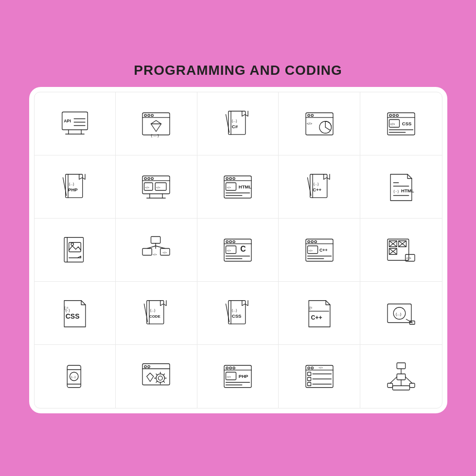 This screenshot has width=476, height=476. I want to click on php-book-icon: {...} PHP, so click(75, 187).